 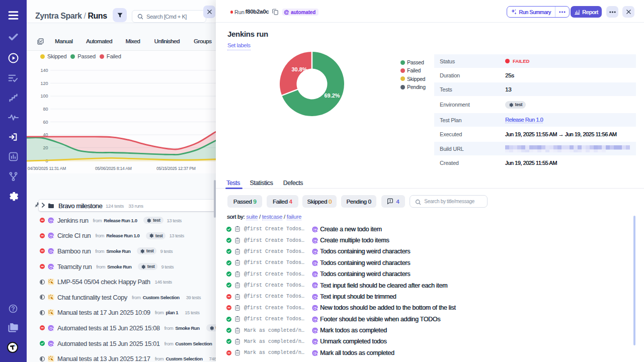 What do you see at coordinates (332, 96) in the screenshot?
I see `svg-text: 69.2%` at bounding box center [332, 96].